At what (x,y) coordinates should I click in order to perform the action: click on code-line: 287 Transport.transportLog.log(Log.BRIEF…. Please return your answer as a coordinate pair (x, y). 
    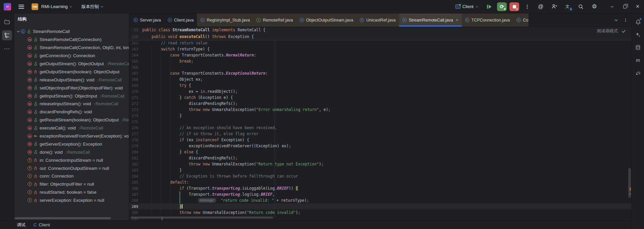
    Looking at the image, I should click on (381, 194).